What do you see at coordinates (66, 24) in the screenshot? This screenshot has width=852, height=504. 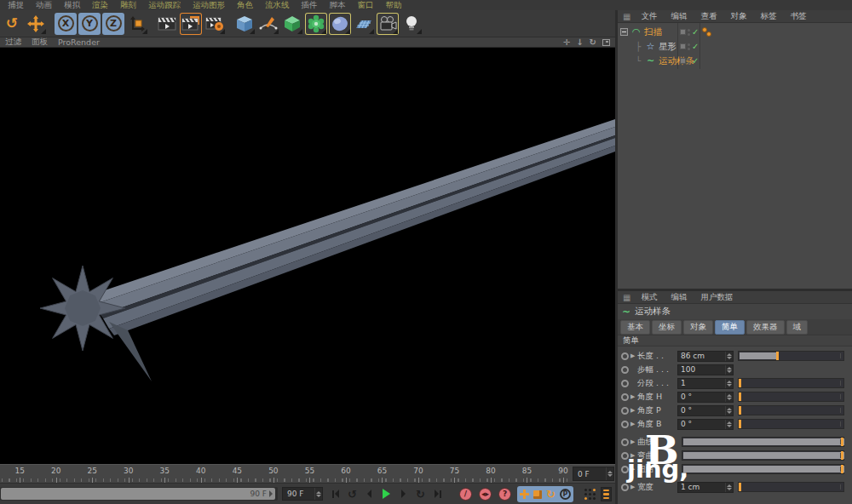 I see `x-axis-lock-icon: X` at bounding box center [66, 24].